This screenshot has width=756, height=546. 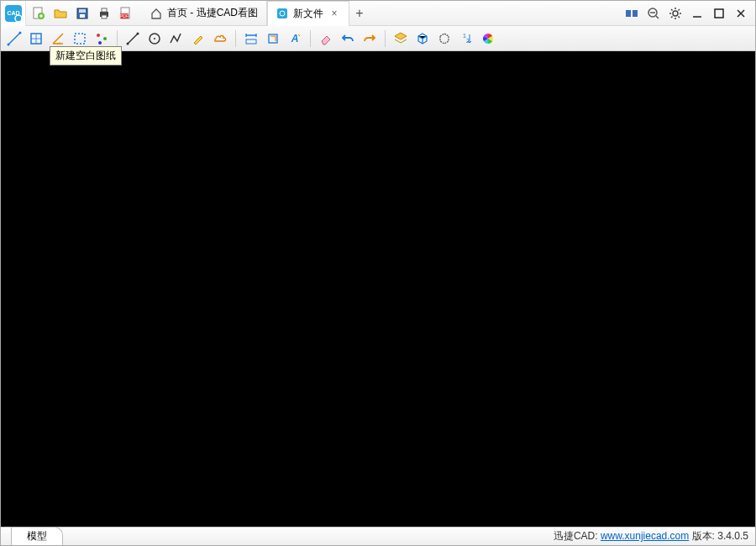 I want to click on open-file-button, so click(x=60, y=13).